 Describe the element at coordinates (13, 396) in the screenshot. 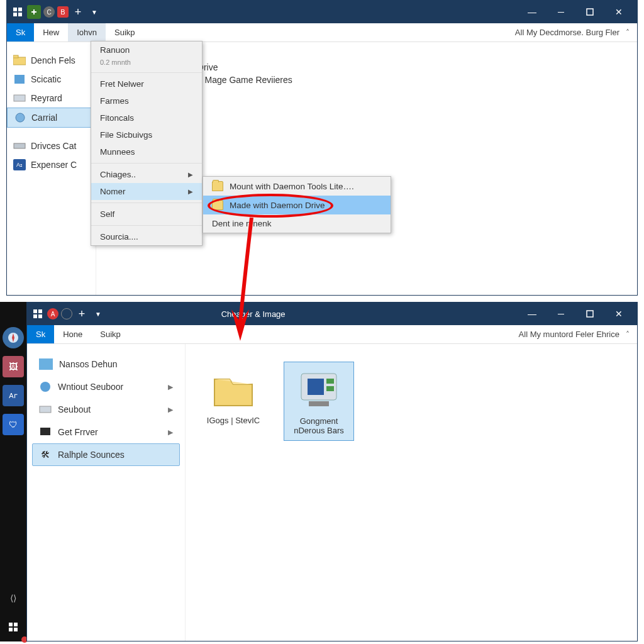

I see `taskbar-app-az-icon: Aᴦ` at that location.